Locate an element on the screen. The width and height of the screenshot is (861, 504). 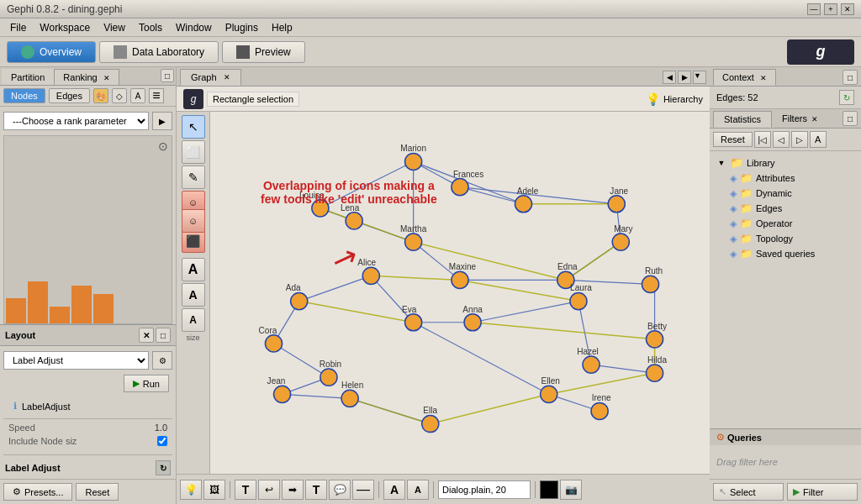
tree-item-saved-queries: ◈ 📁 Saved queries is located at coordinates (785, 254).